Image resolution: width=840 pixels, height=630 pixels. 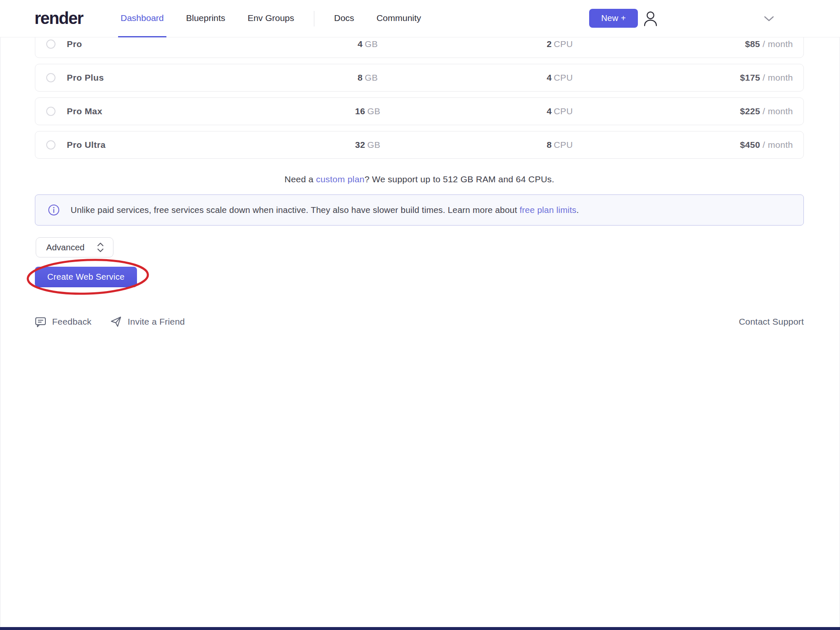 What do you see at coordinates (578, 210) in the screenshot?
I see `banner-suffix: .` at bounding box center [578, 210].